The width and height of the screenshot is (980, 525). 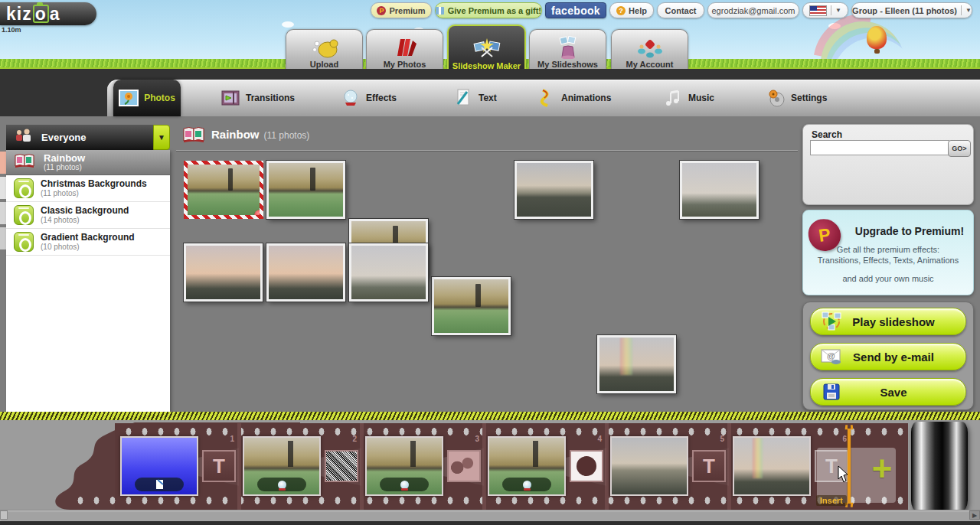 What do you see at coordinates (796, 98) in the screenshot?
I see `tab-settings: Settings` at bounding box center [796, 98].